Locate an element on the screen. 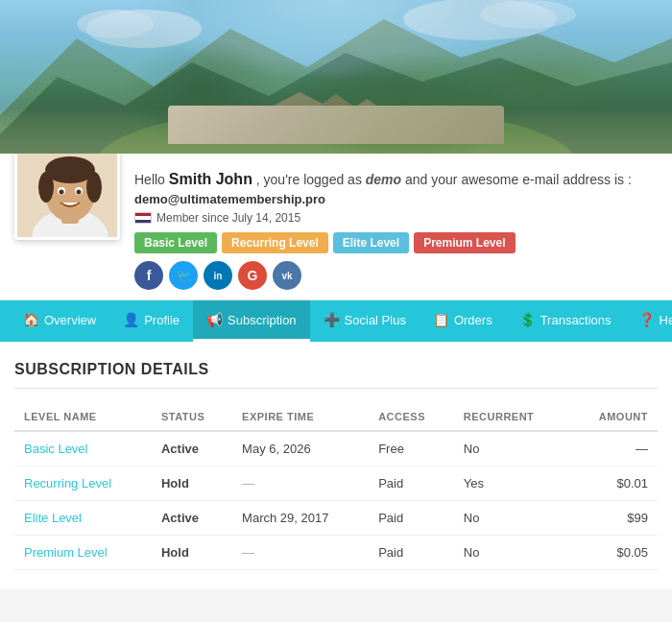 This screenshot has height=622, width=672. table-row: Elite Level Active March 29, 2017 Paid N… is located at coordinates (336, 518).